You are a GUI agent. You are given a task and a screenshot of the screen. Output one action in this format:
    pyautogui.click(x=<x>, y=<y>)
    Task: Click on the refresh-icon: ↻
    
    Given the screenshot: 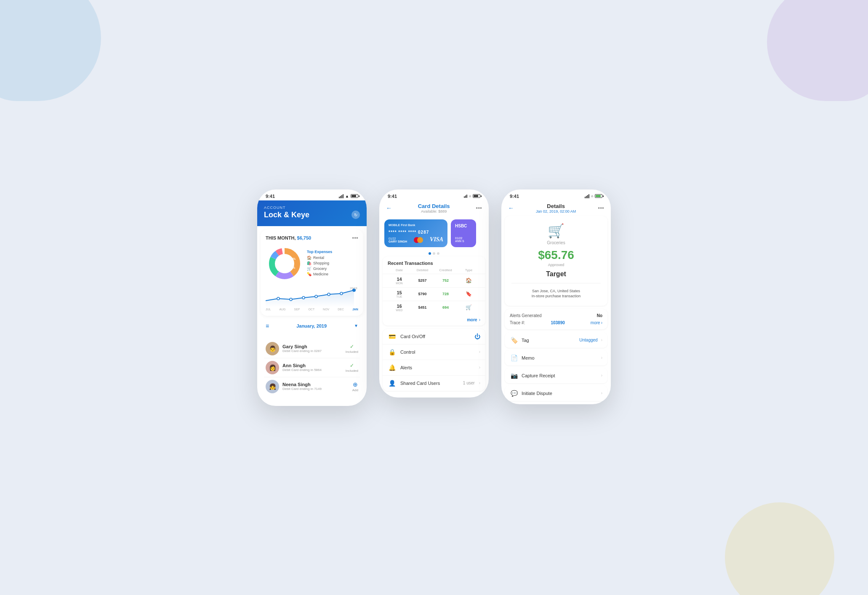 What is the action you would take?
    pyautogui.click(x=356, y=215)
    